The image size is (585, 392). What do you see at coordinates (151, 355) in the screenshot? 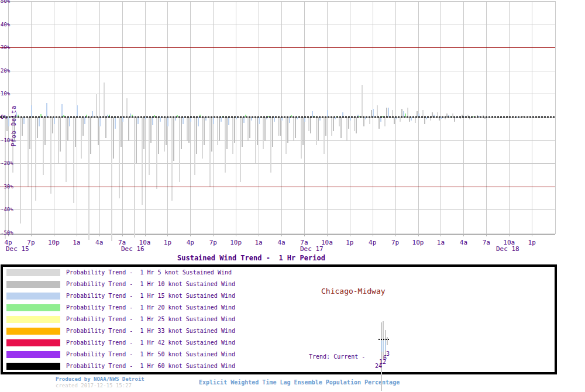
I see `legend-label: Probability Trend - 1 Hr 50 knot Sustain…` at bounding box center [151, 355].